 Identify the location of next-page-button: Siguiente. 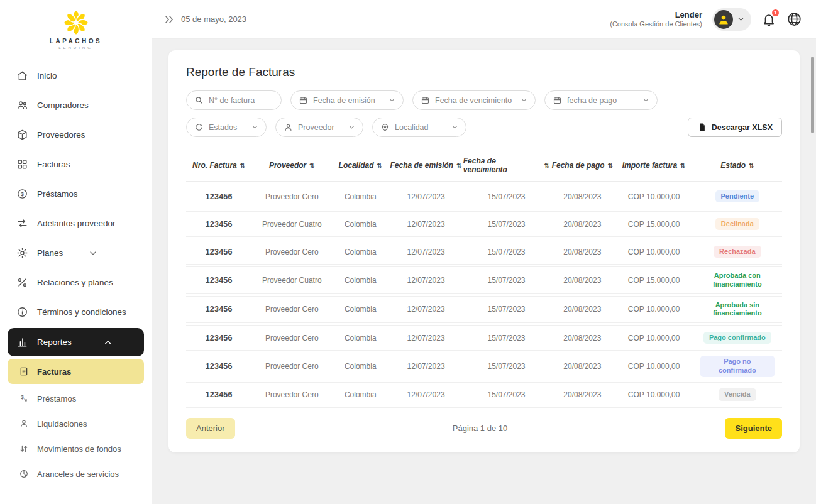
(753, 429).